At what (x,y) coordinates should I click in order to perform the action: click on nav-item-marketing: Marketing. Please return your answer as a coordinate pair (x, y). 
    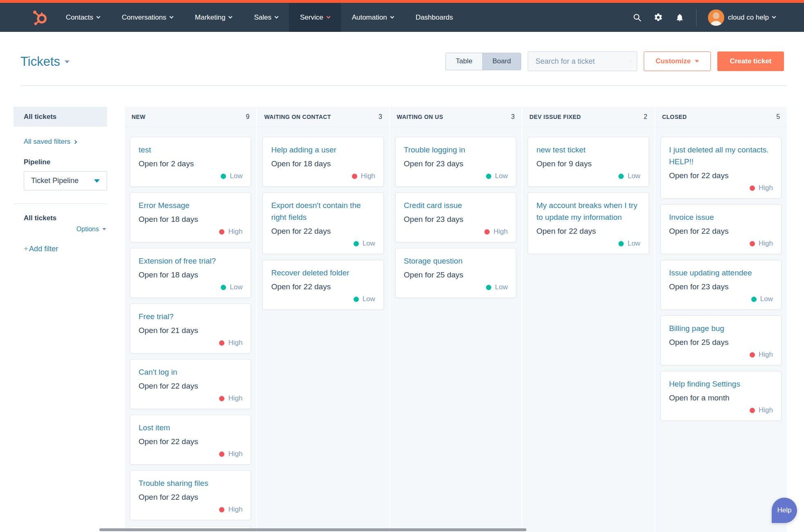
    Looking at the image, I should click on (213, 17).